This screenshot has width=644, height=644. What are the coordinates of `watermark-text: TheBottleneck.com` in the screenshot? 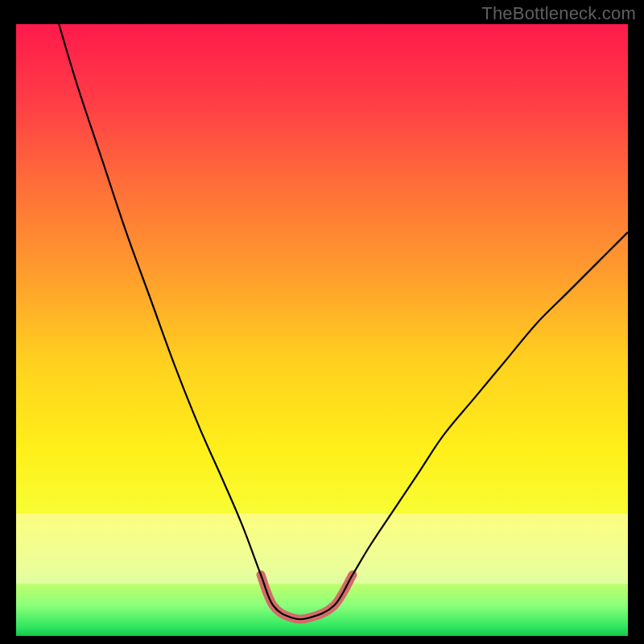 It's located at (559, 14).